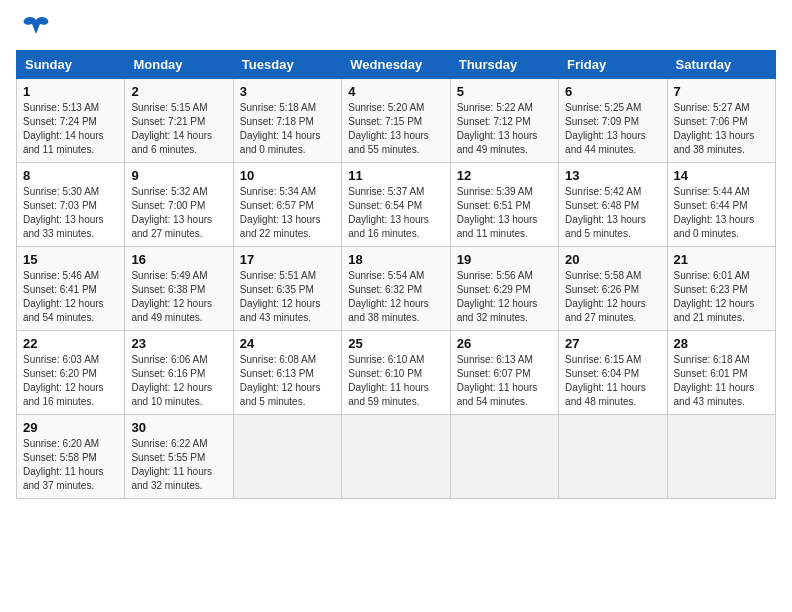 This screenshot has width=792, height=612. Describe the element at coordinates (396, 205) in the screenshot. I see `calendar-day-cell: 11 Sunrise: 5:37 AM Sunset: 6:54 PM Dayl…` at that location.